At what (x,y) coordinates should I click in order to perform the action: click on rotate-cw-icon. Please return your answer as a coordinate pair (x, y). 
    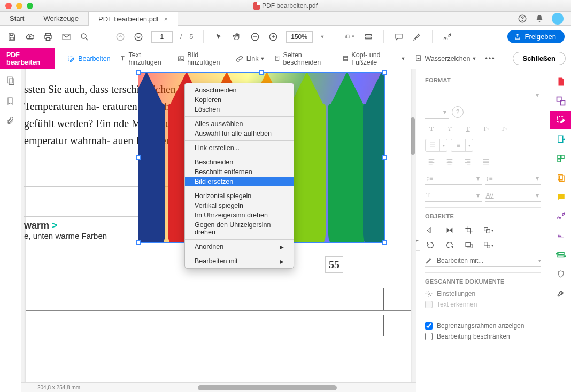
    Looking at the image, I should click on (450, 245).